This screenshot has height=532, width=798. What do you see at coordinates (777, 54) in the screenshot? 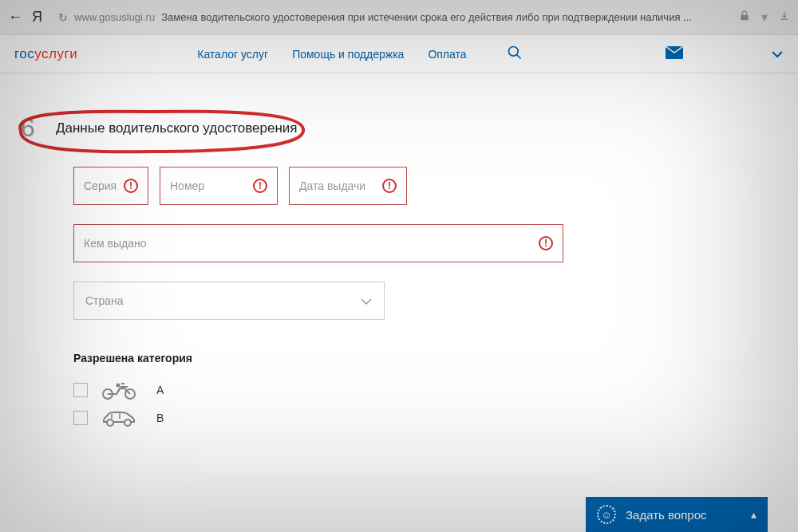
I see `user-menu-icon` at bounding box center [777, 54].